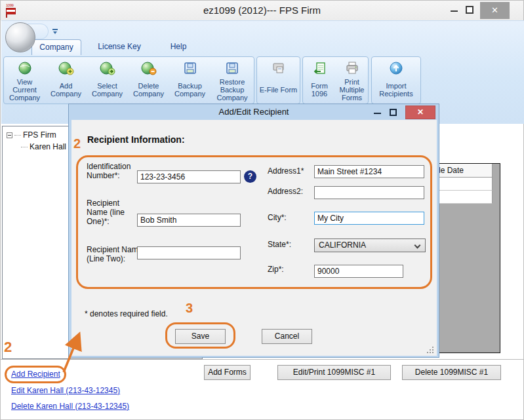 The image size is (524, 420). Describe the element at coordinates (352, 68) in the screenshot. I see `printer-icon` at that location.